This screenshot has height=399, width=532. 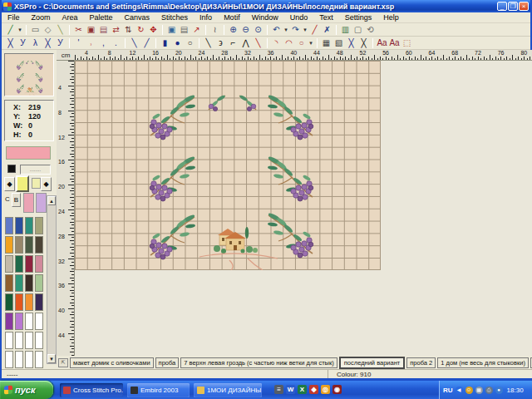 What do you see at coordinates (101, 17) in the screenshot?
I see `menu-palette: Palette` at bounding box center [101, 17].